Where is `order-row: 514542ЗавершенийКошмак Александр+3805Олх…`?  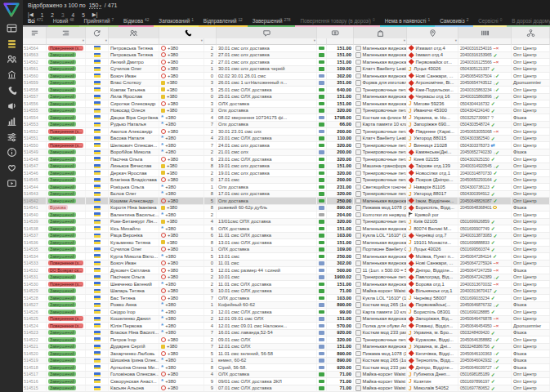
order-row: 514542ЗавершенийКошмак Александр+3805Олх… is located at coordinates (286, 201).